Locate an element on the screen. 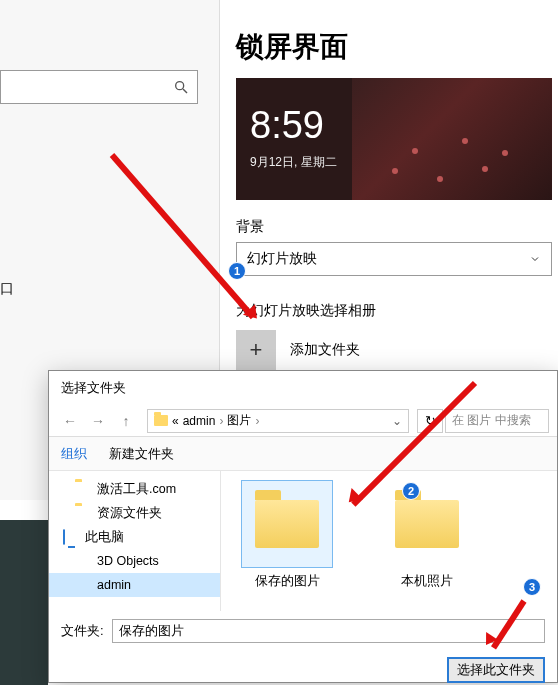 This screenshot has width=558, height=685. search-placeholder: 在 图片 中搜索 is located at coordinates (492, 420).